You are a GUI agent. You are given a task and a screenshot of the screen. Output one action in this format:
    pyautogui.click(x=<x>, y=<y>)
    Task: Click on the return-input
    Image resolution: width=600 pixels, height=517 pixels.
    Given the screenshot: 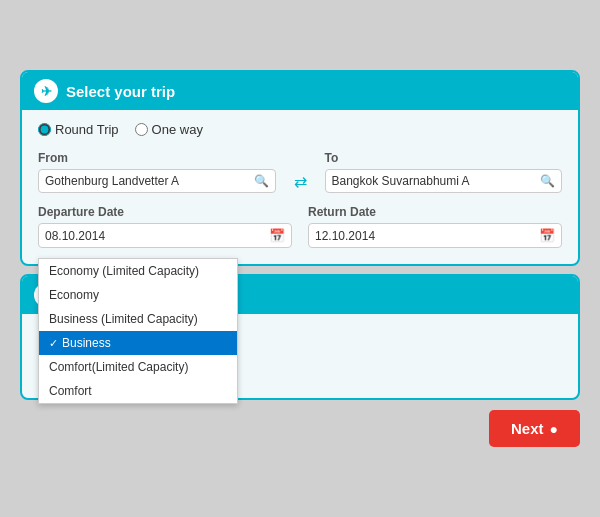 What is the action you would take?
    pyautogui.click(x=425, y=236)
    